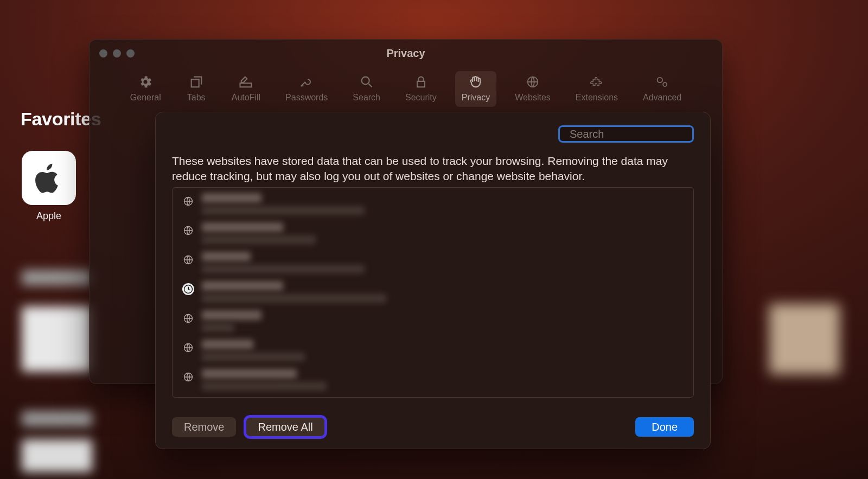 The height and width of the screenshot is (479, 868). What do you see at coordinates (406, 53) in the screenshot?
I see `window-title: Privacy` at bounding box center [406, 53].